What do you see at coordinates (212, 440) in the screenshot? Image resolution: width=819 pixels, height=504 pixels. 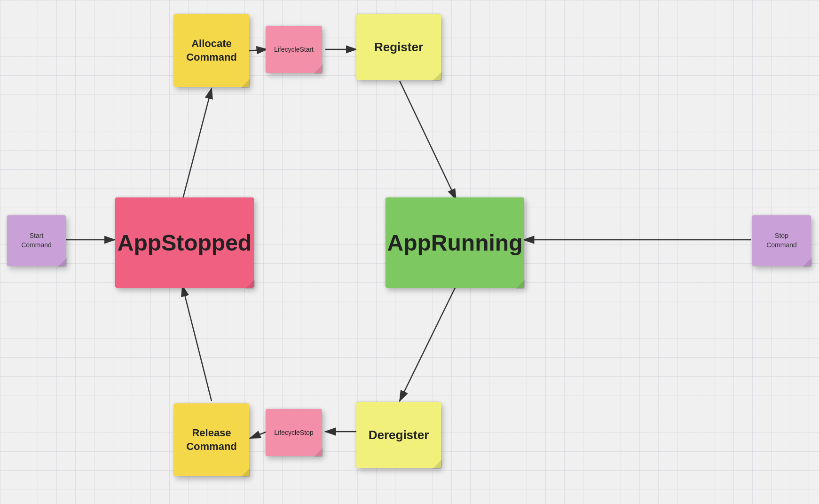 I see `release-command-node: ReleaseCommand` at bounding box center [212, 440].